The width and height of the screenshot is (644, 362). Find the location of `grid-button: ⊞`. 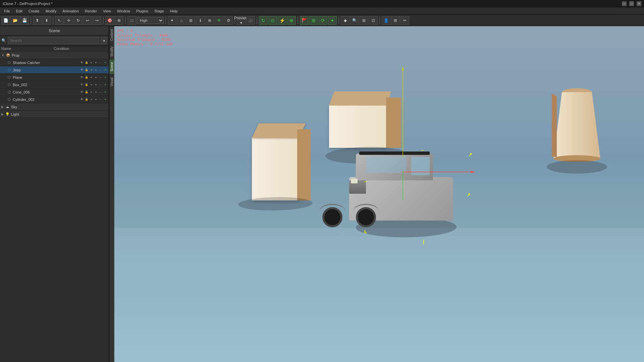

grid-button: ⊞ is located at coordinates (191, 20).